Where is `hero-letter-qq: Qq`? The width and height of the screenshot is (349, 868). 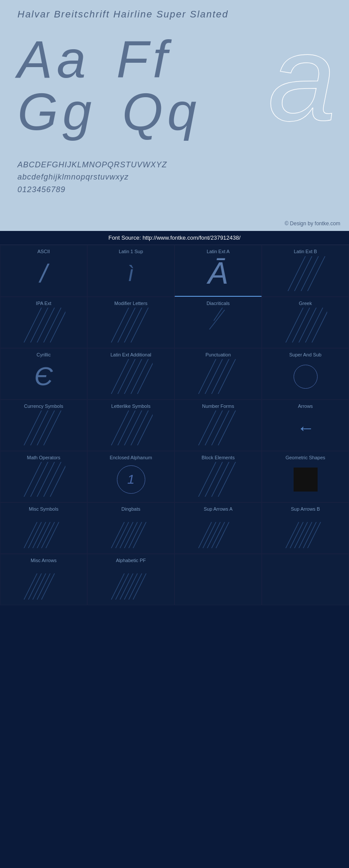 hero-letter-qq: Qq is located at coordinates (161, 112).